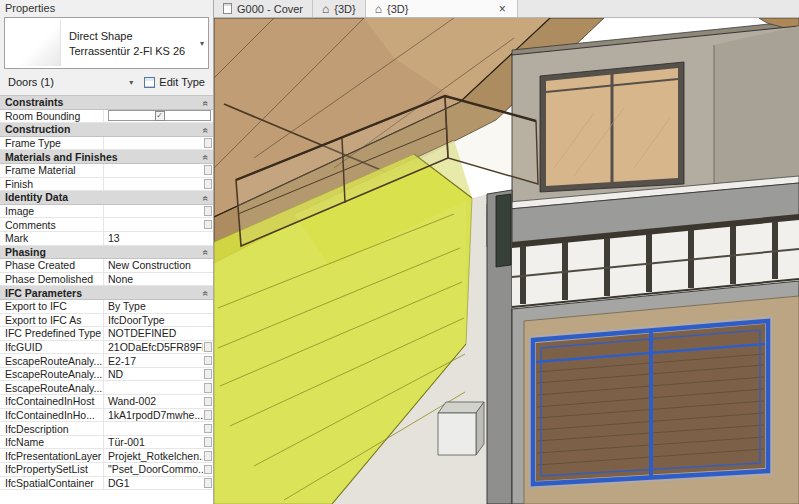 This screenshot has height=504, width=799. I want to click on property-value: DG1, so click(154, 484).